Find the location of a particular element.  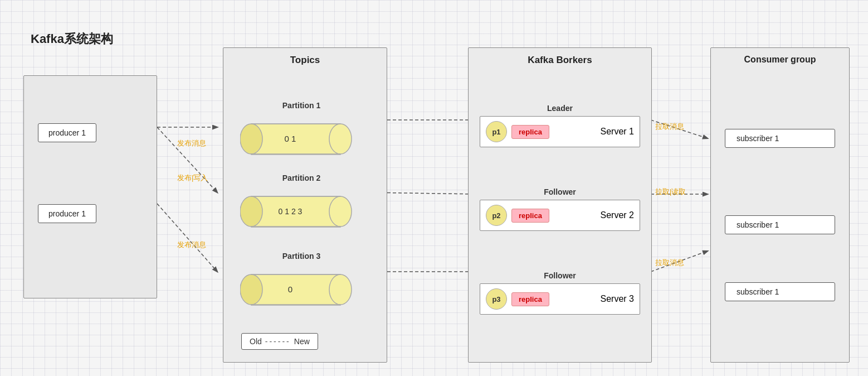

subscriber-1: subscriber 1 is located at coordinates (780, 138).